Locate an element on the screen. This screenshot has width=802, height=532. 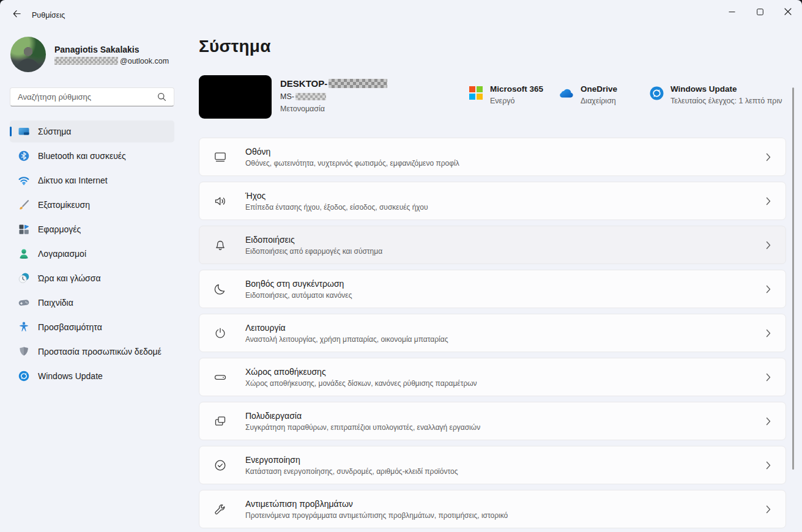
sidebar-item-accessibility: Προσβασιμότητα is located at coordinates (92, 327).